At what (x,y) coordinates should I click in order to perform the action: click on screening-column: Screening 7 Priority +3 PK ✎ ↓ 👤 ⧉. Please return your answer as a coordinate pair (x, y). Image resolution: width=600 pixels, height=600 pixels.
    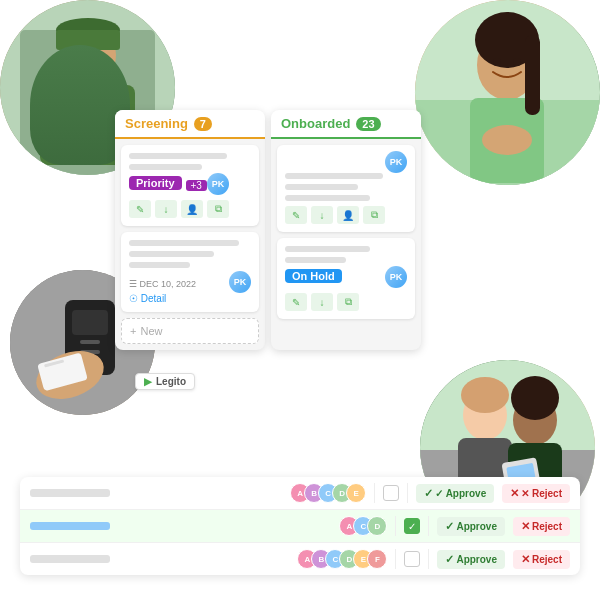
    Looking at the image, I should click on (190, 230).